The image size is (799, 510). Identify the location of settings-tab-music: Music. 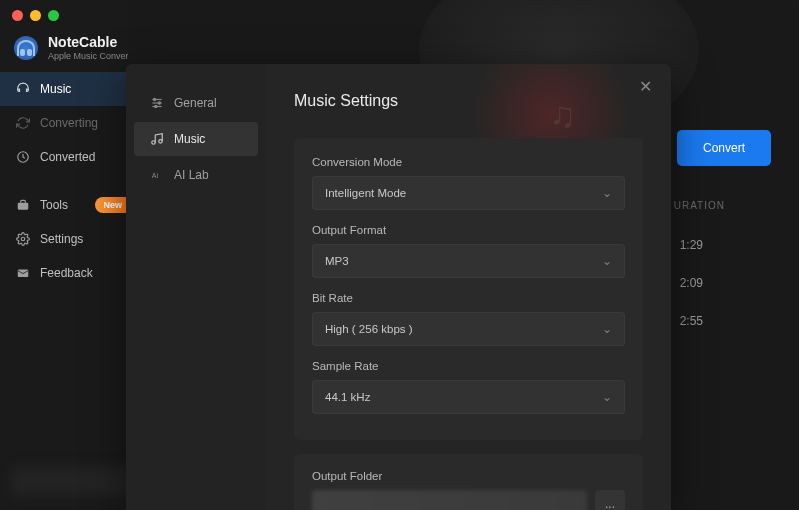
(196, 139).